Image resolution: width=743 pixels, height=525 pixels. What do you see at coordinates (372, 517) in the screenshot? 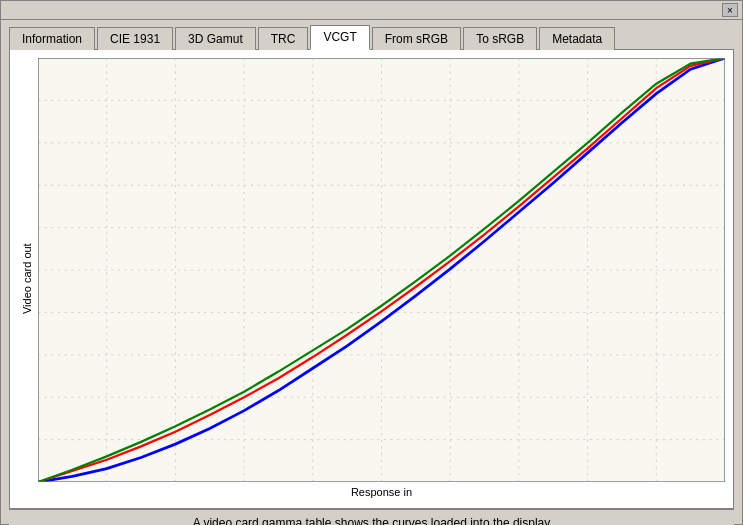
I see `footer-description: A video card gamma table shows the curve…` at bounding box center [372, 517].